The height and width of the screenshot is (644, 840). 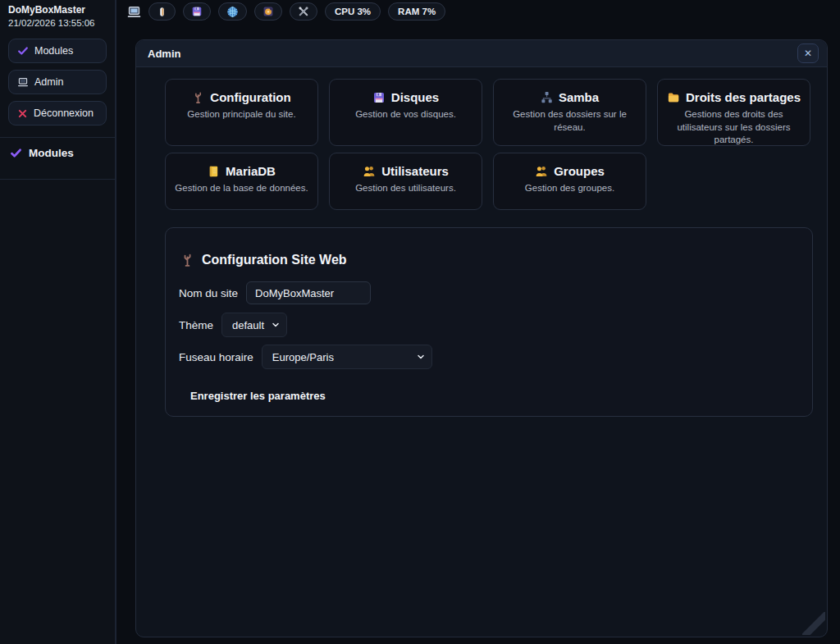 What do you see at coordinates (733, 112) in the screenshot?
I see `card-droits-partages: Droits des partages Gestions des droits …` at bounding box center [733, 112].